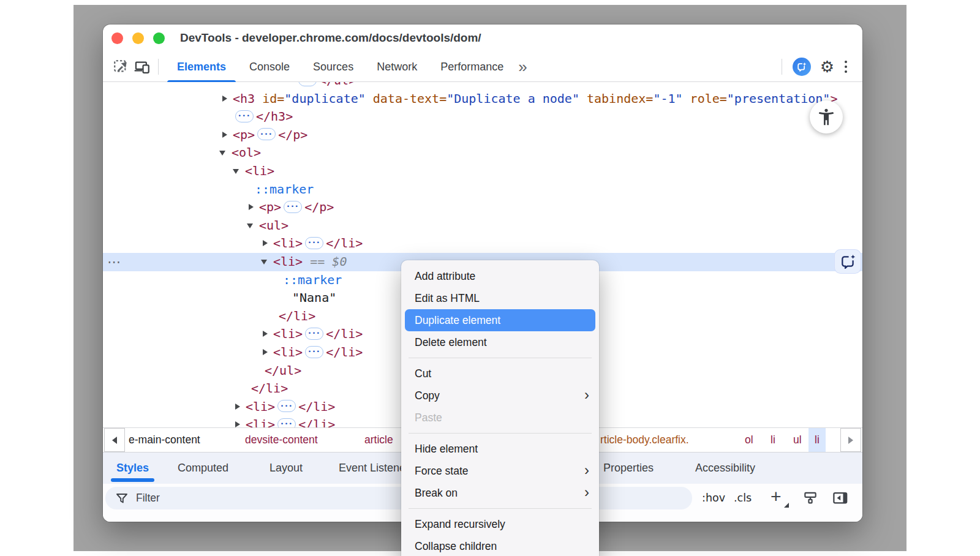 Image resolution: width=980 pixels, height=556 pixels. I want to click on token-attr: role=, so click(705, 99).